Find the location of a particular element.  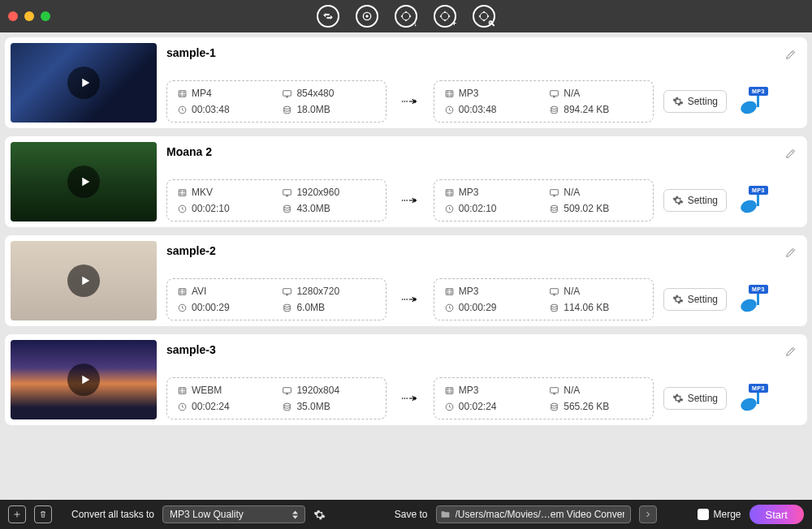

target-duration: 00:03:48 is located at coordinates (477, 110).